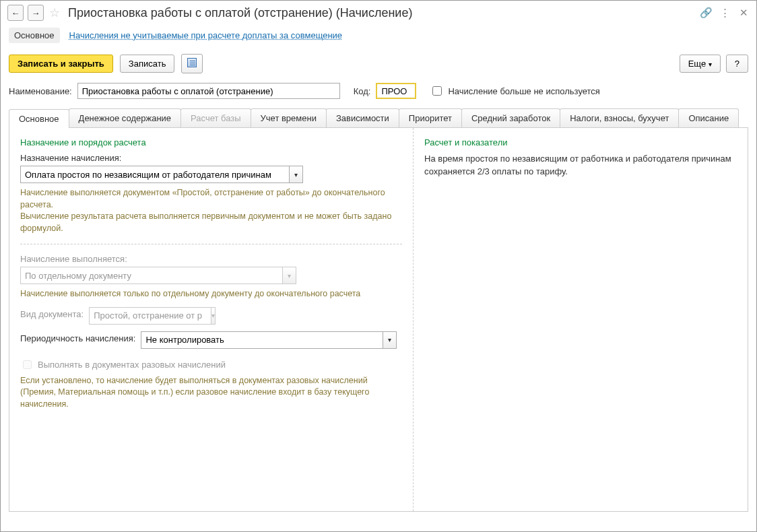 The image size is (757, 532). Describe the element at coordinates (524, 92) in the screenshot. I see `inactive-label: Начисление больше не используется` at that location.